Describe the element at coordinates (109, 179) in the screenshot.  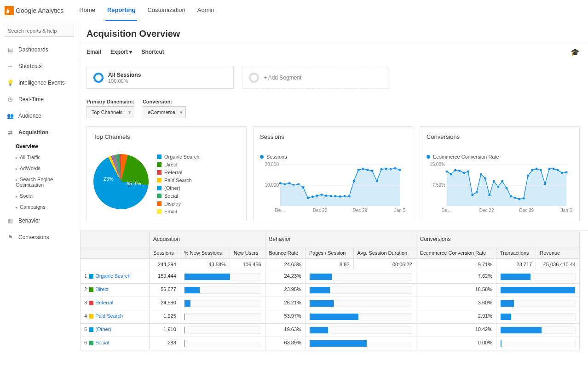
I see `pie-second-pct: 23%` at that location.